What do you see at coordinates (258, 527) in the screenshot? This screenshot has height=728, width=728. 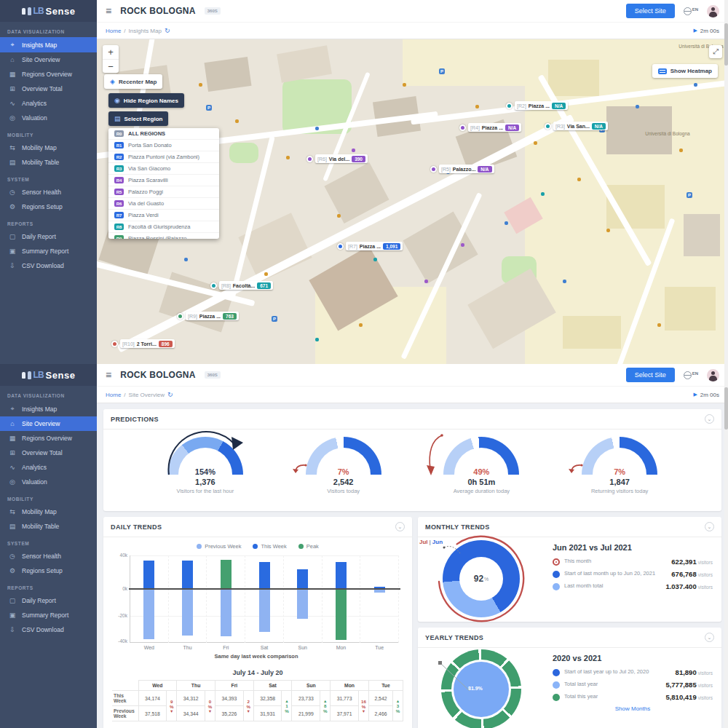 I see `panel-header: DAILY TRENDS ⌄` at bounding box center [258, 527].